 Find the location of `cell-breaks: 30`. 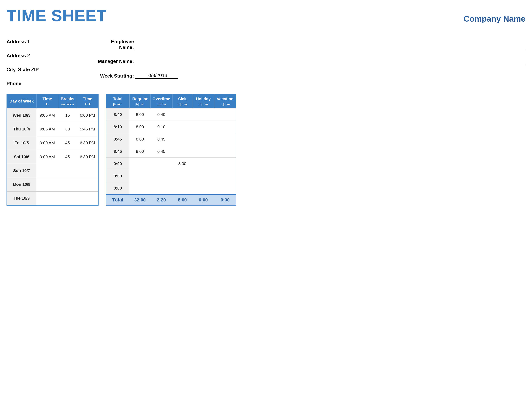

cell-breaks: 30 is located at coordinates (68, 129).